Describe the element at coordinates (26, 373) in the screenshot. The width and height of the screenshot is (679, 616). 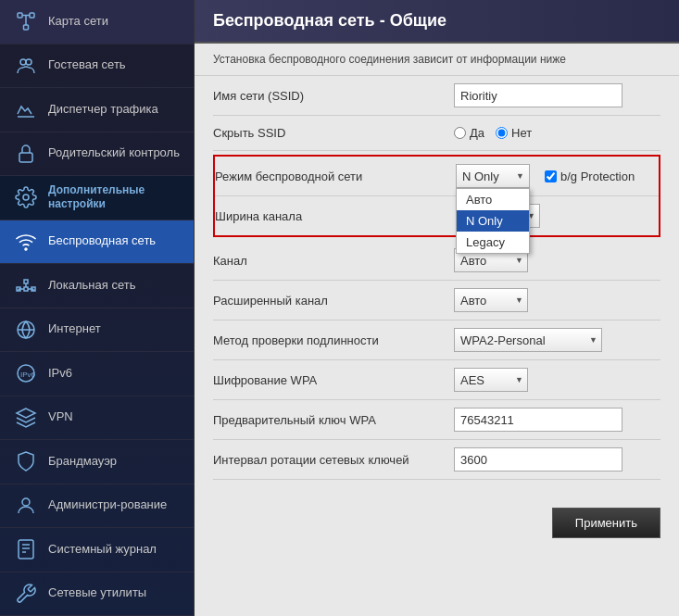
I see `ipv6-icon: IPv6` at that location.